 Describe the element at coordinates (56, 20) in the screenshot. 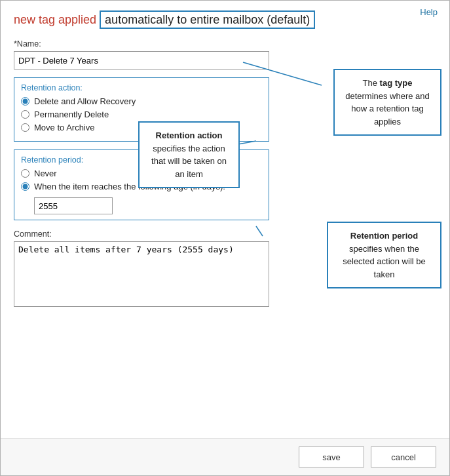

I see `header-prefix: new tag applied` at that location.